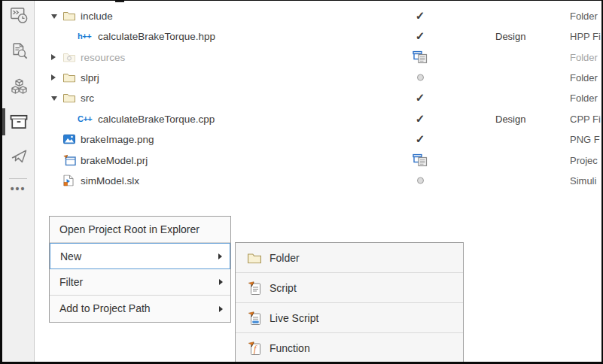  Describe the element at coordinates (84, 119) in the screenshot. I see `cpp-file-icon: C++` at that location.